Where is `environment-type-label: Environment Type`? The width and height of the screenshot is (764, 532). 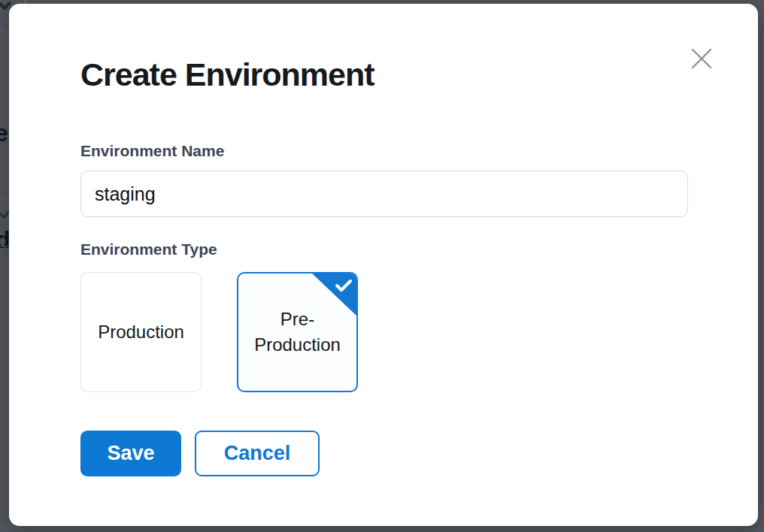 environment-type-label: Environment Type is located at coordinates (149, 249).